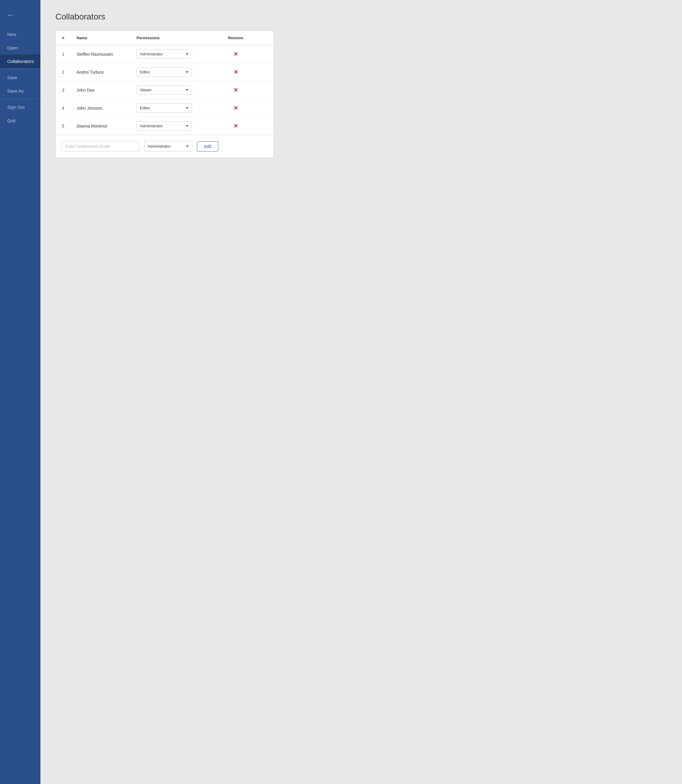 This screenshot has height=784, width=682. I want to click on sidebar-item-save: Save, so click(20, 78).